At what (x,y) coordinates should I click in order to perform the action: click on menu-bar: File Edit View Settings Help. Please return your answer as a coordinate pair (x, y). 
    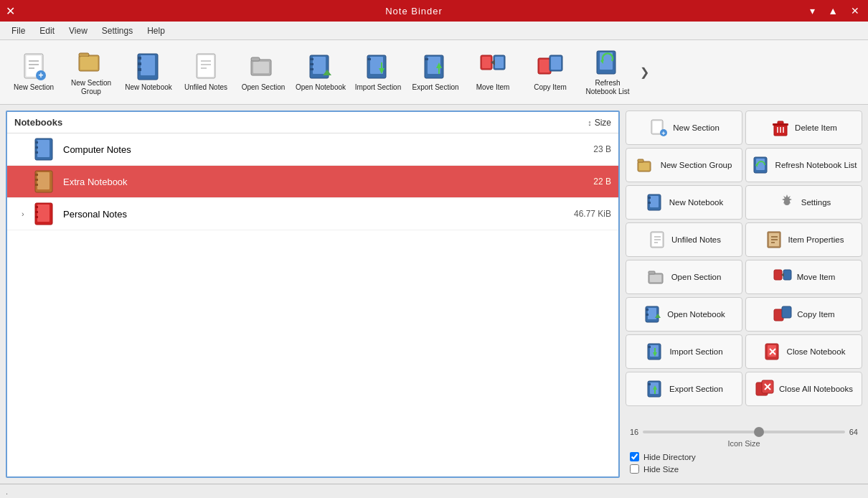
    Looking at the image, I should click on (434, 31).